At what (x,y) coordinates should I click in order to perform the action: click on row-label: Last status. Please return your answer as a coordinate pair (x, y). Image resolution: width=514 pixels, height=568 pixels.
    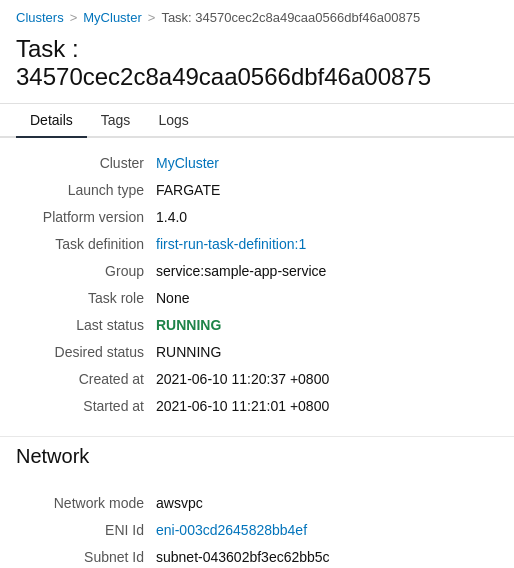
    Looking at the image, I should click on (86, 326).